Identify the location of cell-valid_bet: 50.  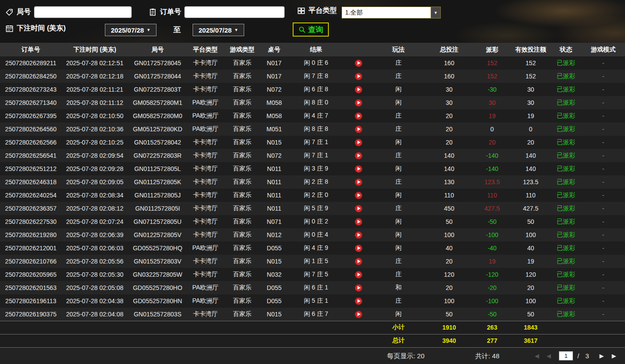
(531, 314).